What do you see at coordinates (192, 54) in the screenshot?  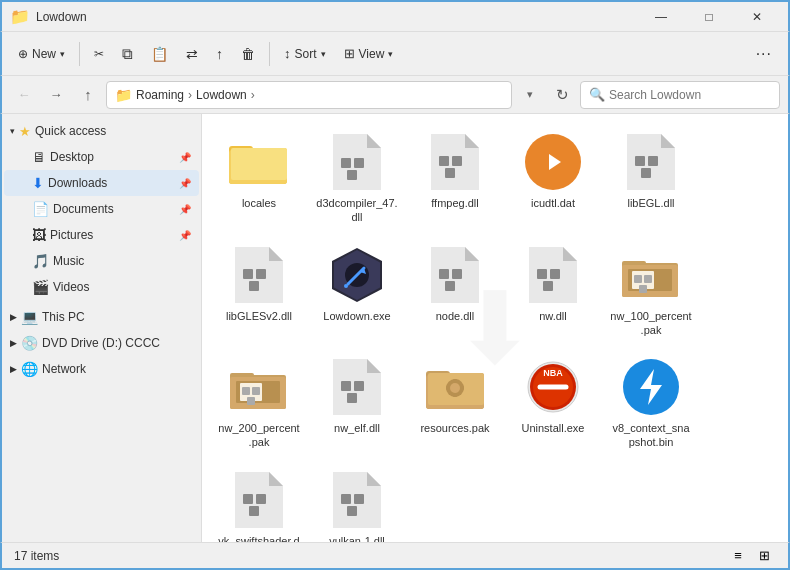 I see `move-button: ⇄` at bounding box center [192, 54].